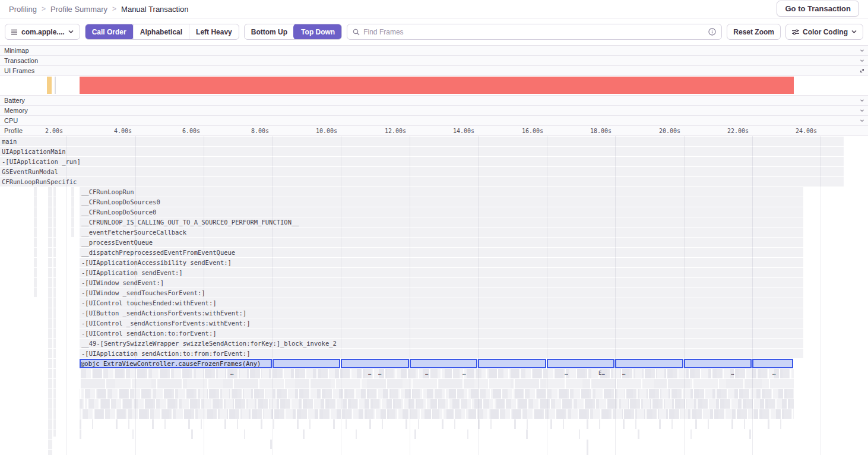 The height and width of the screenshot is (455, 868). I want to click on stack-frame: __CFRunLoopDoSources0, so click(442, 202).